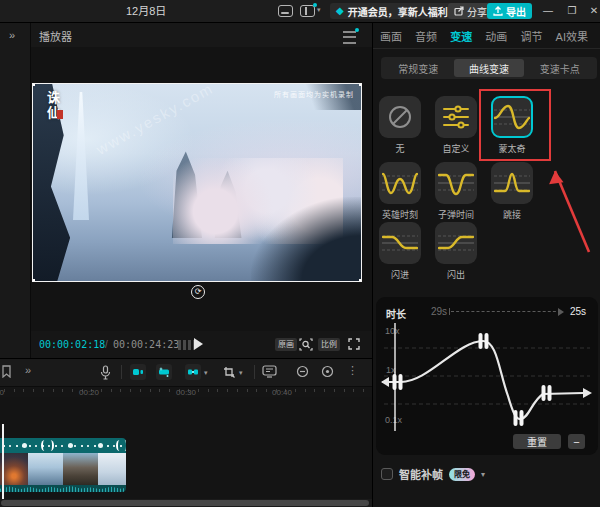  What do you see at coordinates (270, 372) in the screenshot?
I see `preview-axis-icon` at bounding box center [270, 372].